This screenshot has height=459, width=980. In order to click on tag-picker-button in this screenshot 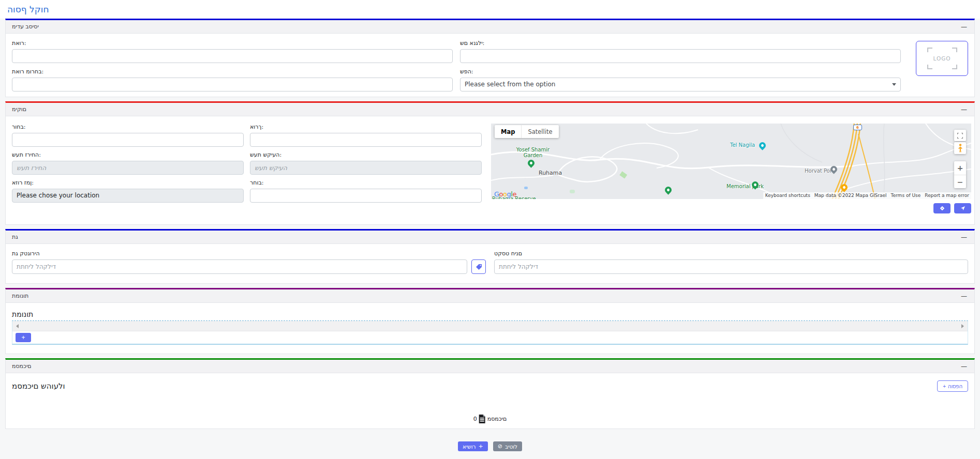, I will do `click(479, 267)`.